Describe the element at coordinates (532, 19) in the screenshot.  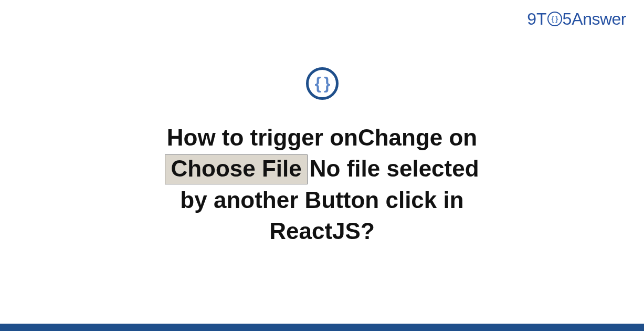
I see `brand-nine: 9` at that location.